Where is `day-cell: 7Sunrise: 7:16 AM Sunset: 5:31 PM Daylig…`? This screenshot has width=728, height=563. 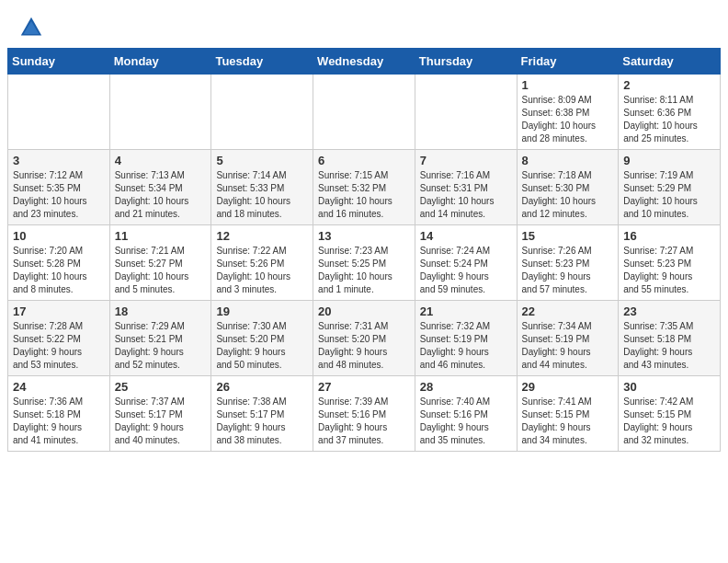 day-cell: 7Sunrise: 7:16 AM Sunset: 5:31 PM Daylig… is located at coordinates (465, 188).